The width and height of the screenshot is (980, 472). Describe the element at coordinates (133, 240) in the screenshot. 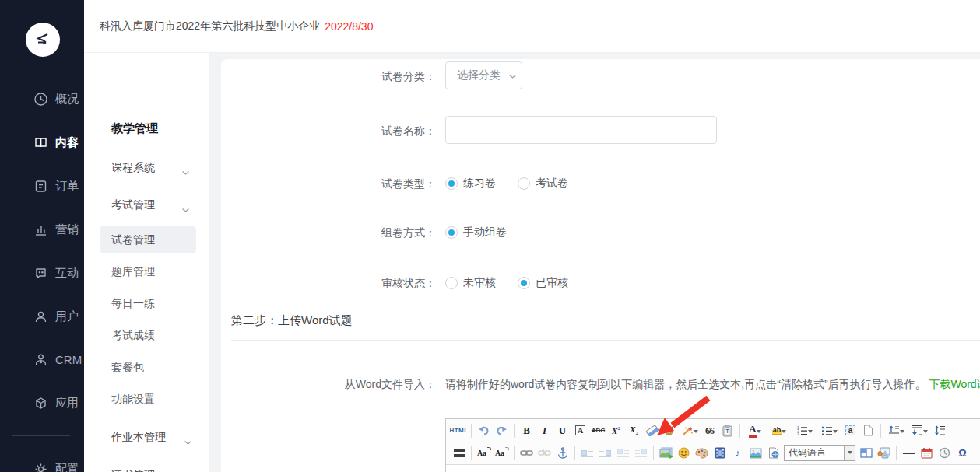

I see `menu-item-paper-management: 试卷管理` at that location.